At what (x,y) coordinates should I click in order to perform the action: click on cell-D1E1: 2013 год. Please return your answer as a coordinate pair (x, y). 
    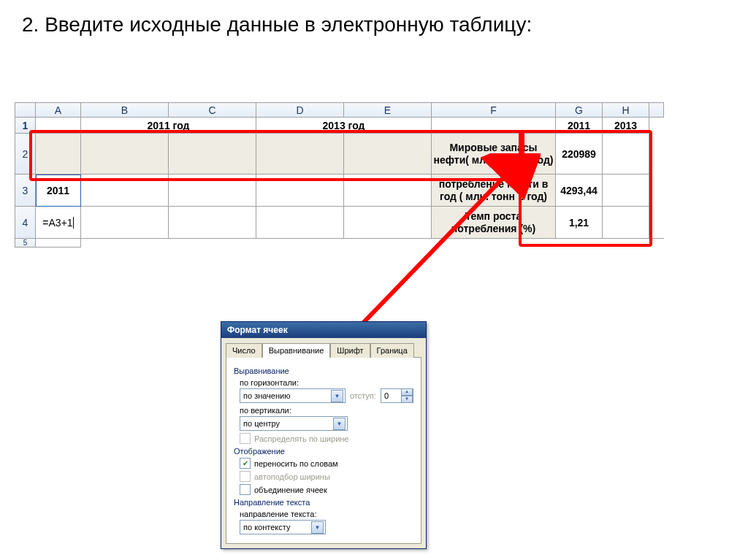
    Looking at the image, I should click on (344, 126).